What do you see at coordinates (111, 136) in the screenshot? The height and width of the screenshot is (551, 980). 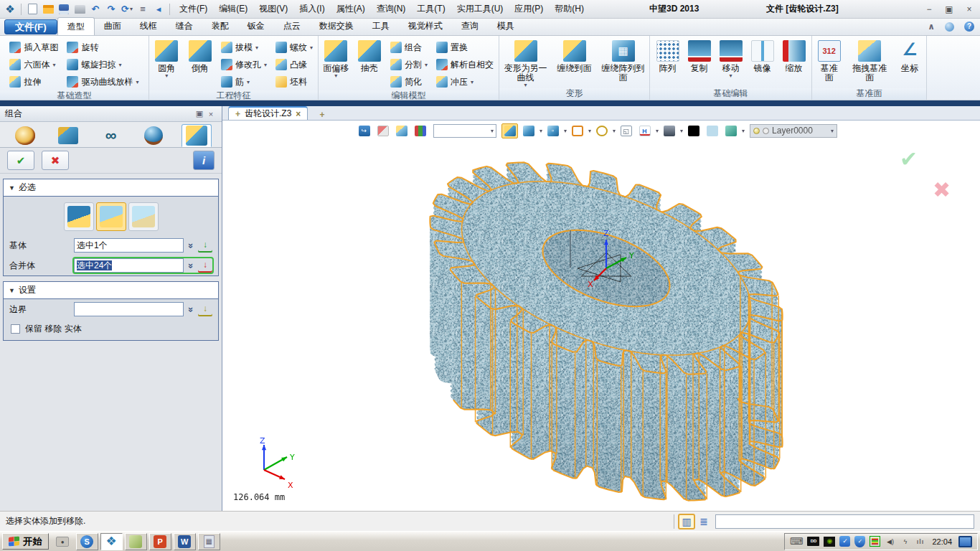 I see `panel-tab-visualize: ∞` at bounding box center [111, 136].